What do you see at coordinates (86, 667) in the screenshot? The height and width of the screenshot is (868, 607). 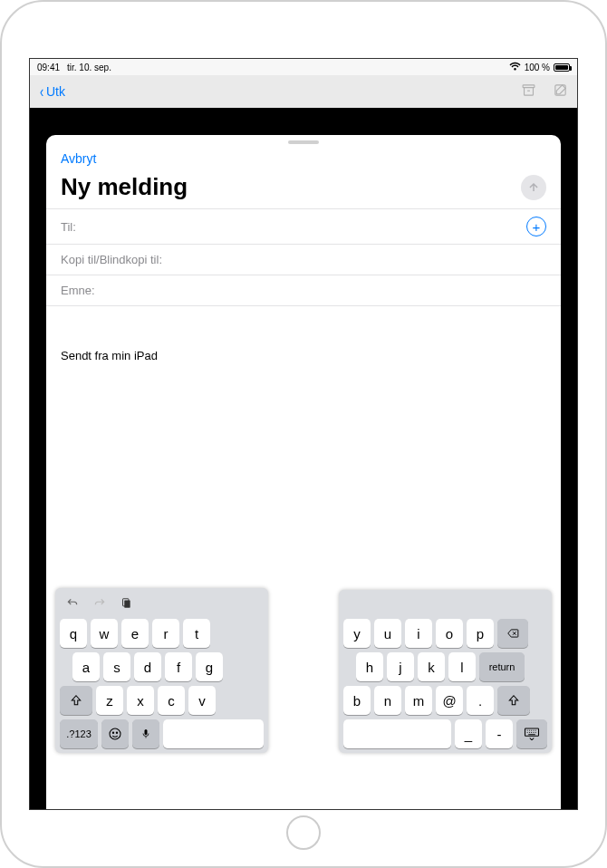 I see `key-a: a` at bounding box center [86, 667].